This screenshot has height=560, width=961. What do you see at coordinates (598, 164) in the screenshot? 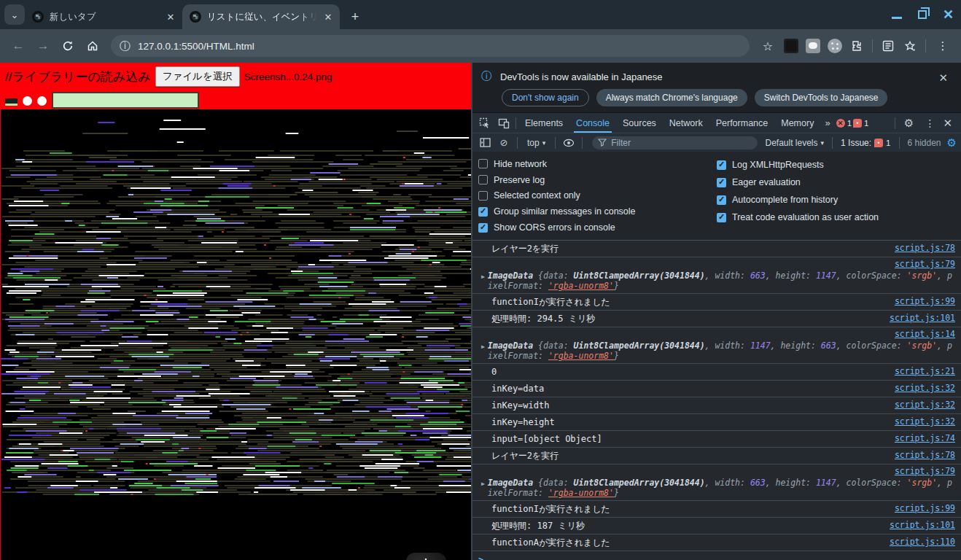
I see `settings-checkbox-row: Hide network` at bounding box center [598, 164].